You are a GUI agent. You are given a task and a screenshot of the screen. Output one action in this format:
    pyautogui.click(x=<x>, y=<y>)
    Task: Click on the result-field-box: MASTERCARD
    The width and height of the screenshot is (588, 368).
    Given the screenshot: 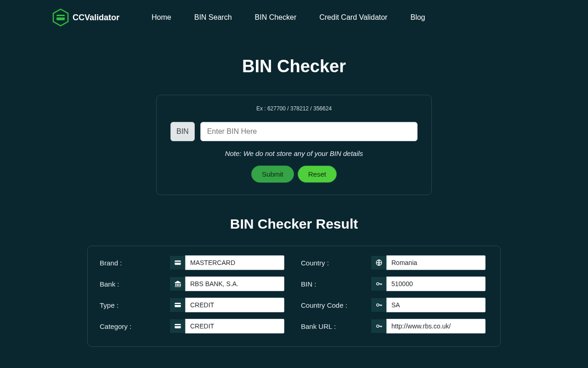 What is the action you would take?
    pyautogui.click(x=227, y=263)
    